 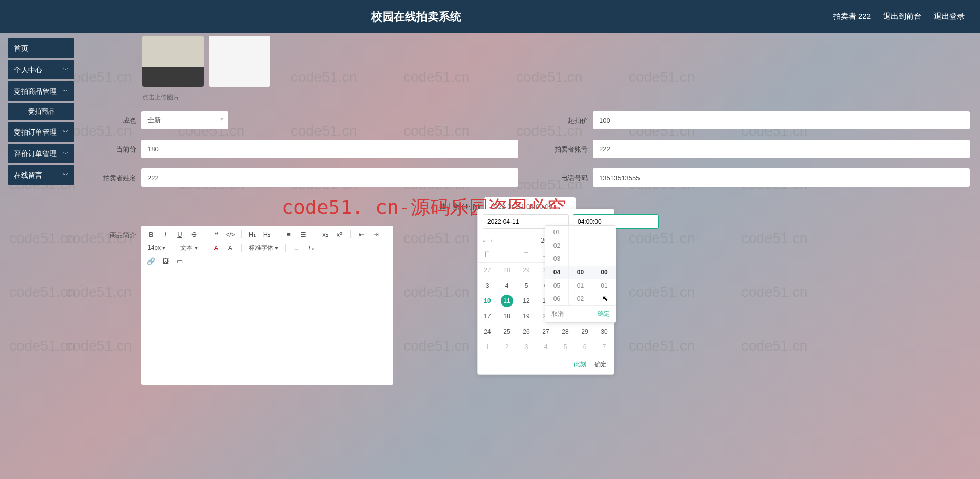 I want to click on sup-icon: x², so click(x=339, y=234).